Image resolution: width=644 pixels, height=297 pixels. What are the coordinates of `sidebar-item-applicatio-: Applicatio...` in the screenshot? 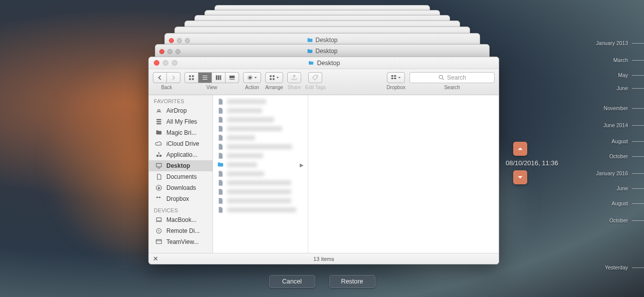 It's located at (180, 155).